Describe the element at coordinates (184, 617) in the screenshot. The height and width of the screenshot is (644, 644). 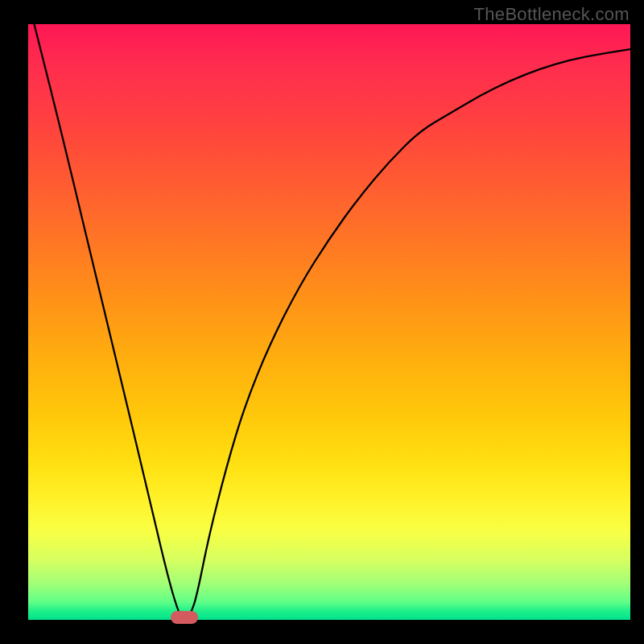
I see `minimum-marker` at that location.